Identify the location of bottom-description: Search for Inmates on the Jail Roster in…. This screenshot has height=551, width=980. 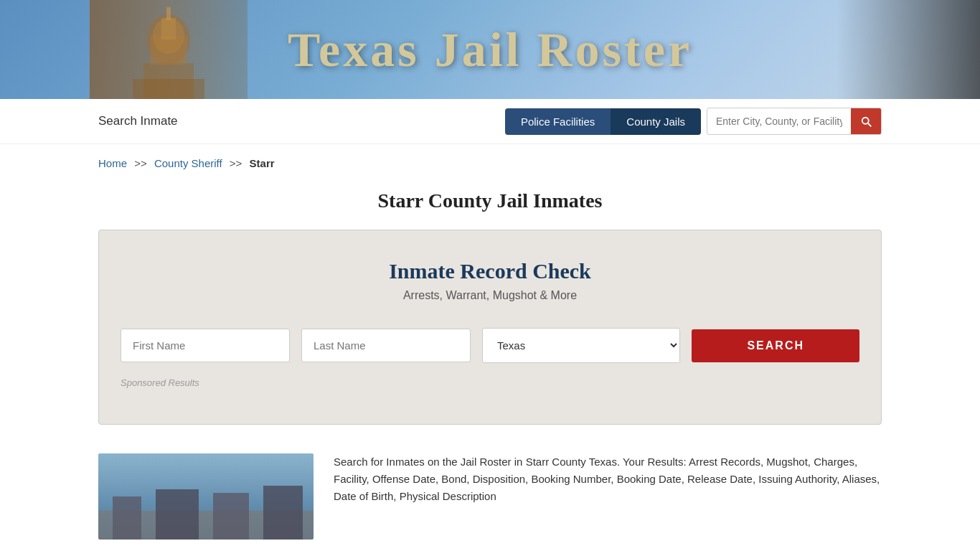
(608, 496).